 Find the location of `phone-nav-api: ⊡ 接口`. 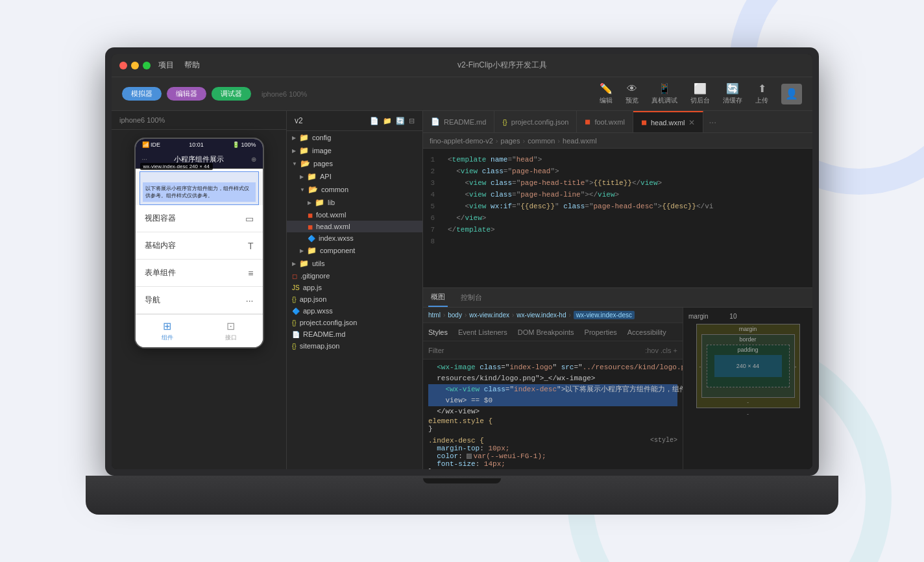

phone-nav-api: ⊡ 接口 is located at coordinates (231, 331).